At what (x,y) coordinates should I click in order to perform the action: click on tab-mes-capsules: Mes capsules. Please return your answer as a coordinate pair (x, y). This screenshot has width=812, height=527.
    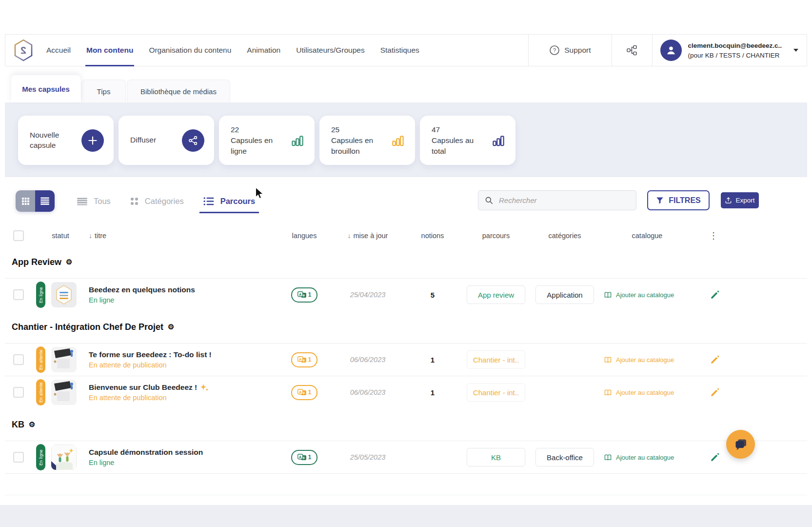
    Looking at the image, I should click on (46, 89).